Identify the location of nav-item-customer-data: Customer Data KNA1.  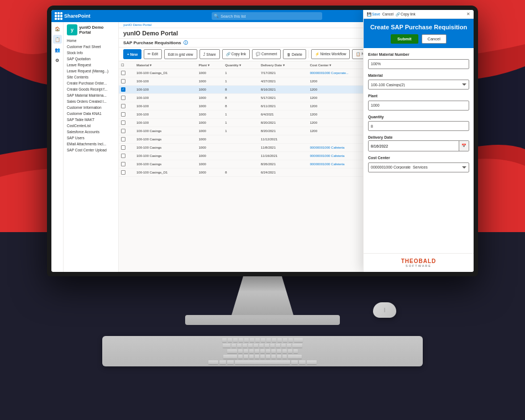
(91, 114).